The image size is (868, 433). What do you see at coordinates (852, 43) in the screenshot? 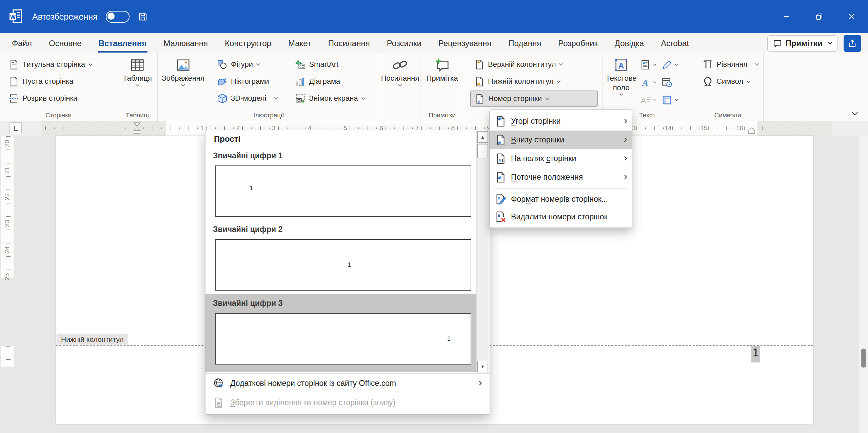
I see `share-icon` at bounding box center [852, 43].